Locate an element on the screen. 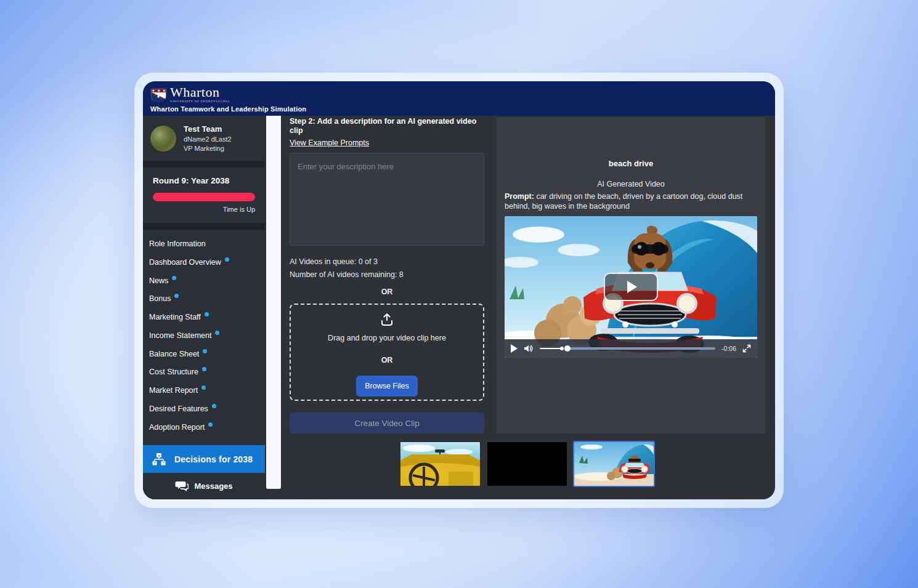  create-video-clip-button: Create Video Clip is located at coordinates (387, 423).